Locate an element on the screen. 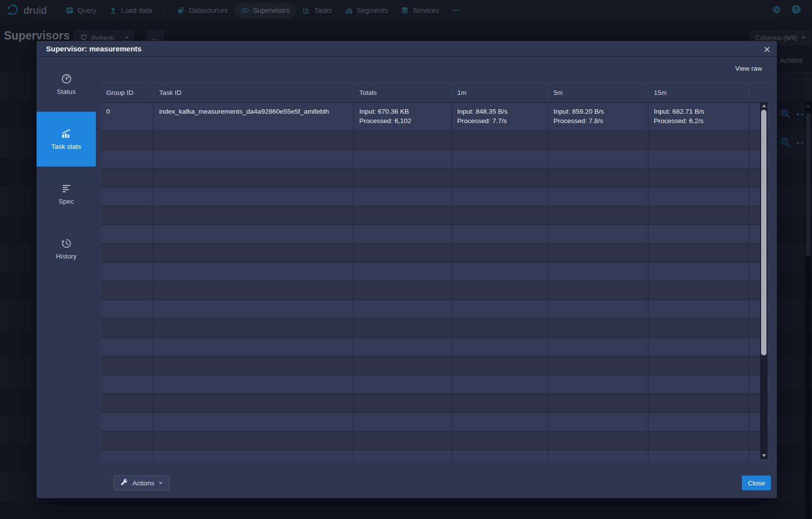  tab-status: Status is located at coordinates (66, 84).